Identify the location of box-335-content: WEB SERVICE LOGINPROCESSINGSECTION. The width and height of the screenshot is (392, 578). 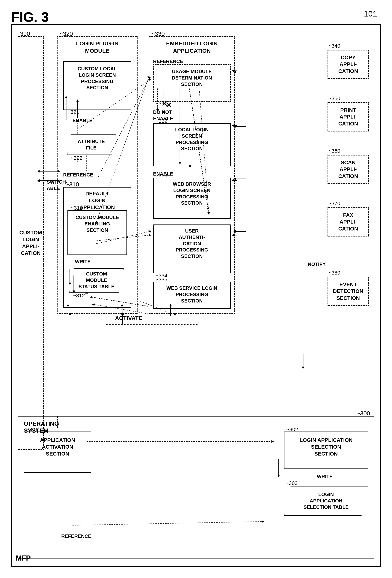
(192, 294).